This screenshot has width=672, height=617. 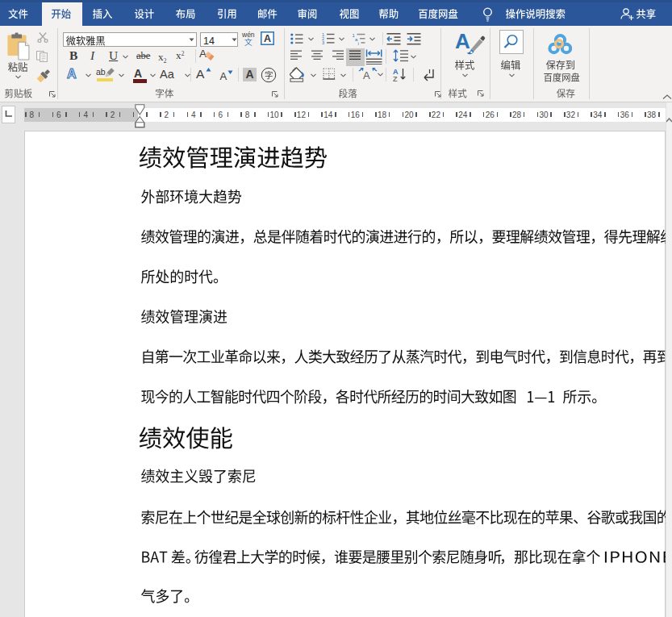 I want to click on svg-text: i, so click(x=358, y=44).